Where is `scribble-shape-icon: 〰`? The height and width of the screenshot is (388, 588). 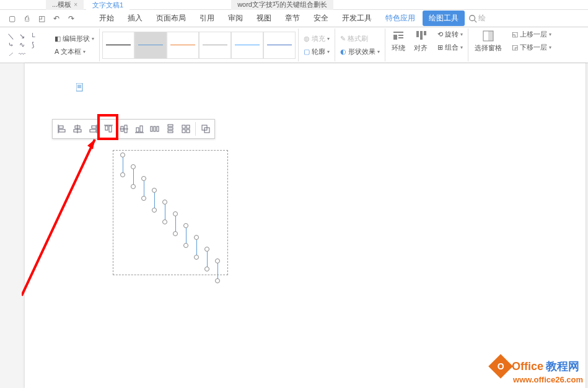
scribble-shape-icon: 〰 is located at coordinates (22, 54).